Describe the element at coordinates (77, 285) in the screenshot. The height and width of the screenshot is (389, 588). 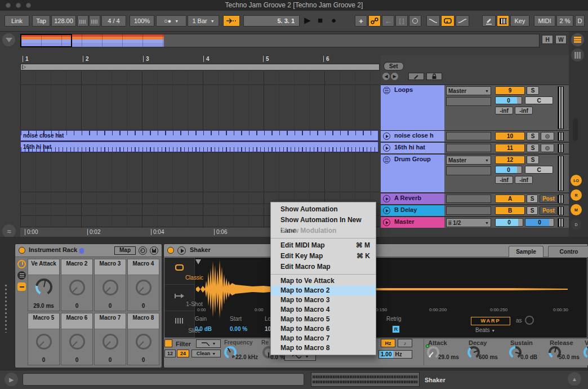
I see `macro-2: Macro 2 0` at that location.